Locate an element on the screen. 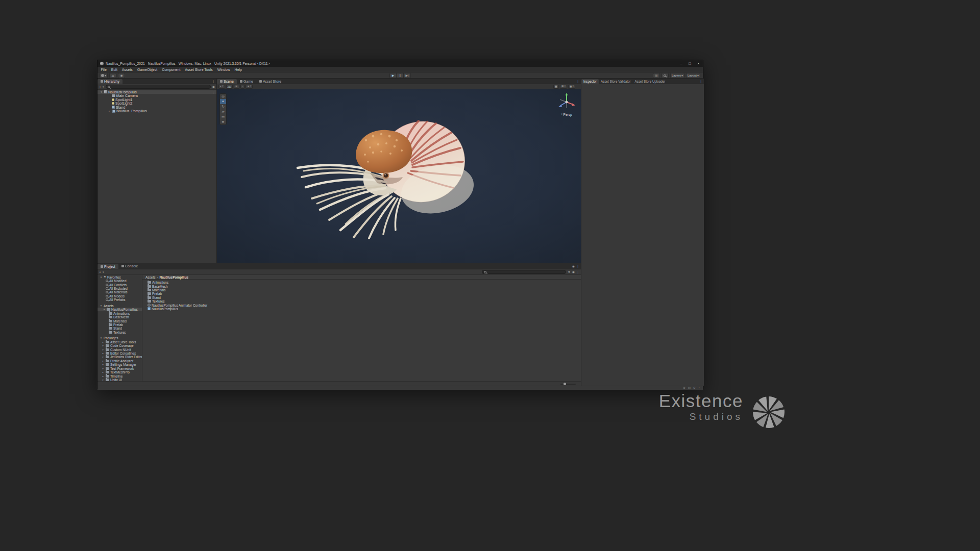  hierarchy-item-stand: Stand is located at coordinates (157, 108).